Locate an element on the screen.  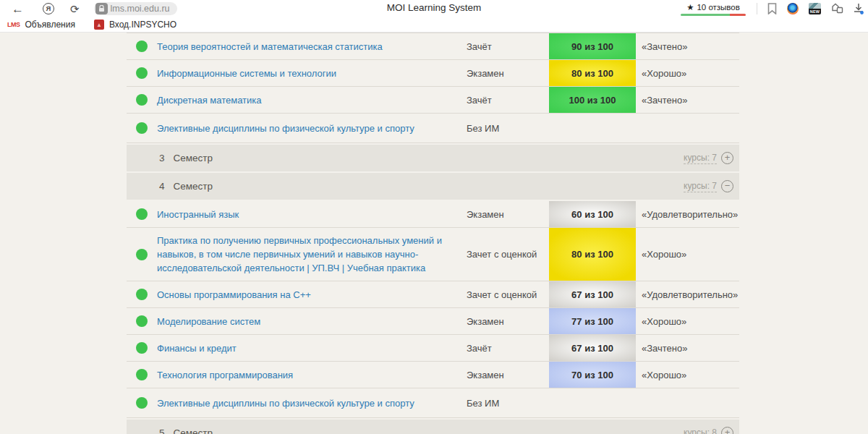
semester-number: 3 is located at coordinates (162, 158).